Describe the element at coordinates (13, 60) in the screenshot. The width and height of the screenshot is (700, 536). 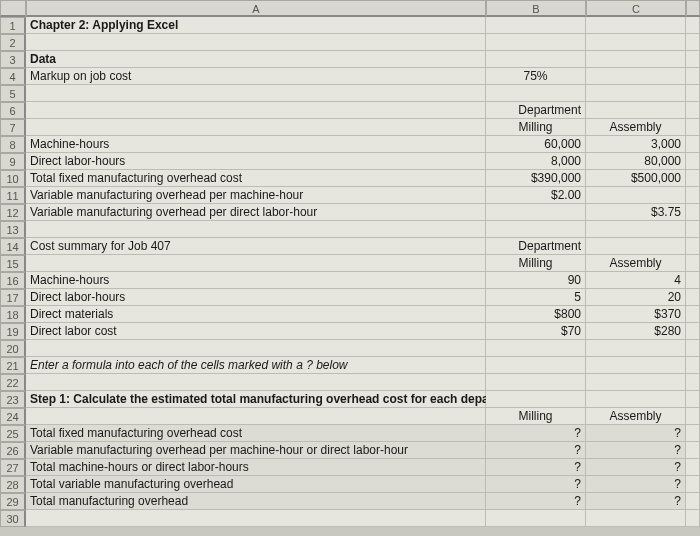
I see `row-header: 3` at that location.